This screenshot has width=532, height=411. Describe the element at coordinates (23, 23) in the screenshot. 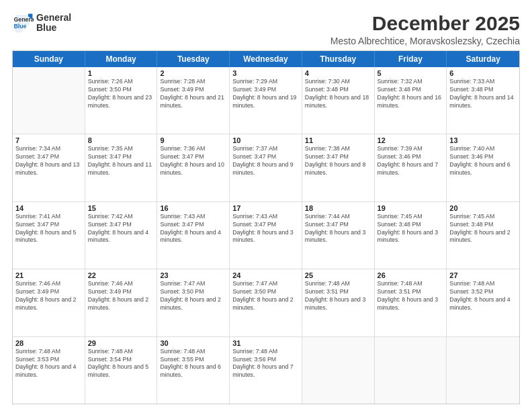

I see `logo-icon: General Blue` at that location.